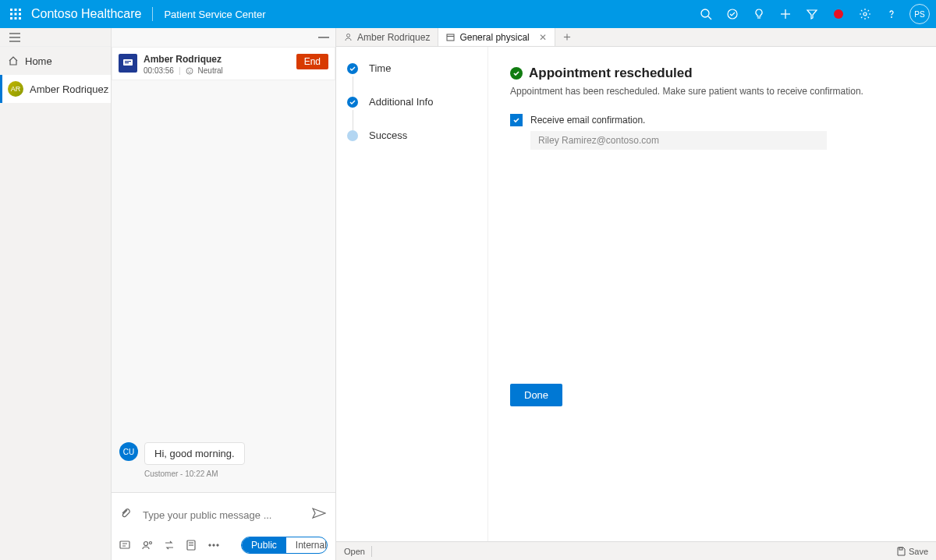 Image resolution: width=936 pixels, height=560 pixels. I want to click on end-conversation-button: End, so click(312, 62).